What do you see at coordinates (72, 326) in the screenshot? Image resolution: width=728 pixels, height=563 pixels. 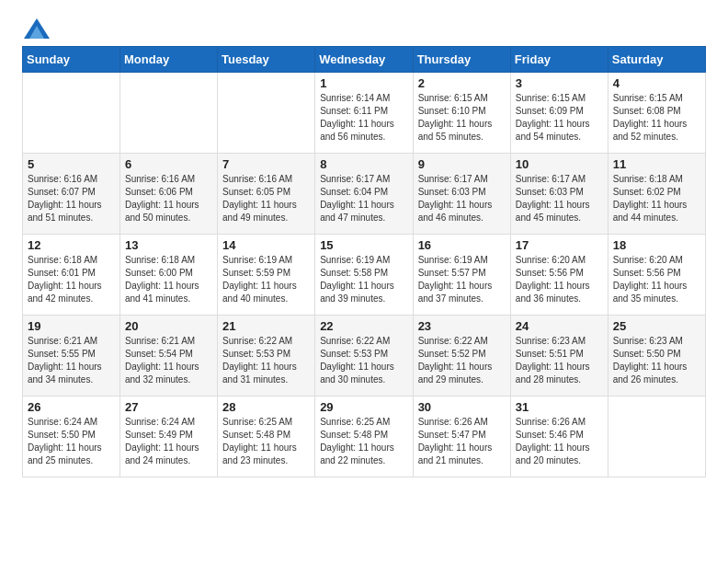 I see `day-number: 19` at bounding box center [72, 326].